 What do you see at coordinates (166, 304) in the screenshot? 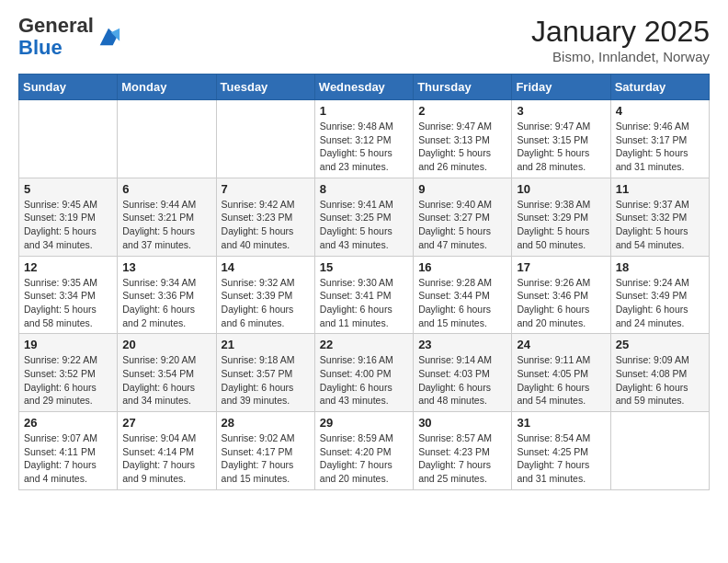
I see `day-info: Sunrise: 9:34 AM Sunset: 3:36 PM Dayligh…` at bounding box center [166, 304].